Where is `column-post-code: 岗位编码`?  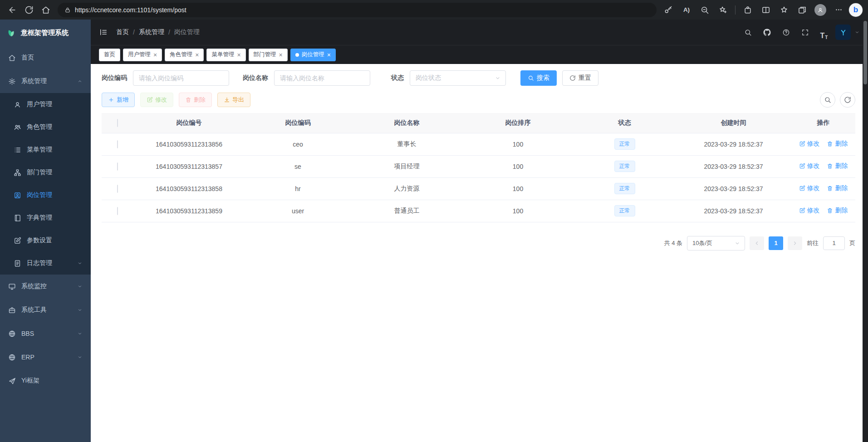
column-post-code: 岗位编码 is located at coordinates (298, 123).